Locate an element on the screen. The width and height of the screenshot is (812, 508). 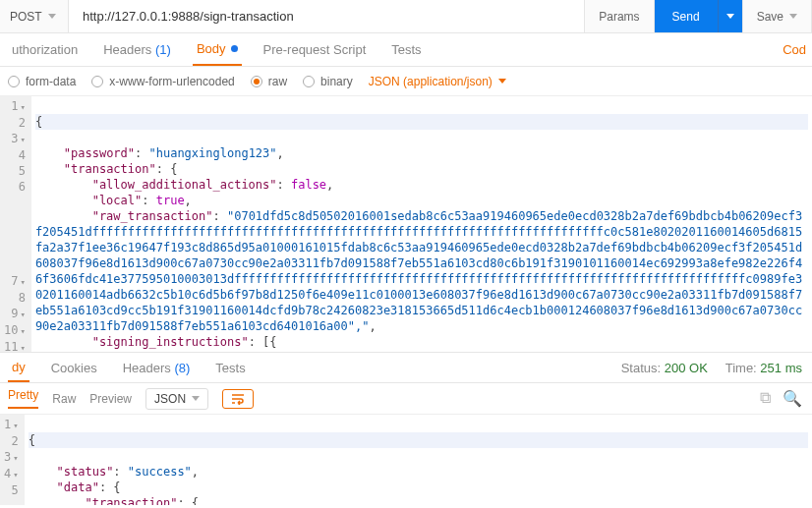
tab-body: Body is located at coordinates (217, 49).